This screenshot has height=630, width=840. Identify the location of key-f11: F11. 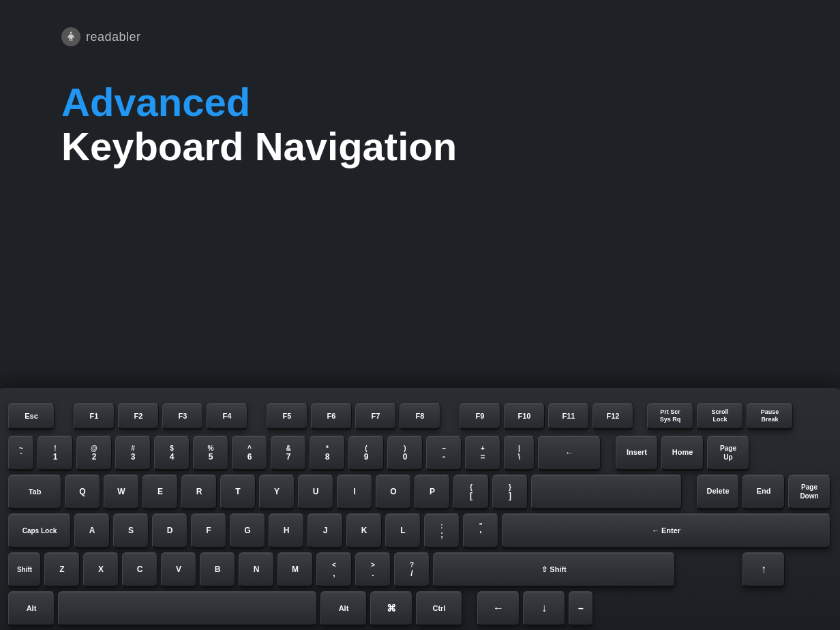
(569, 417).